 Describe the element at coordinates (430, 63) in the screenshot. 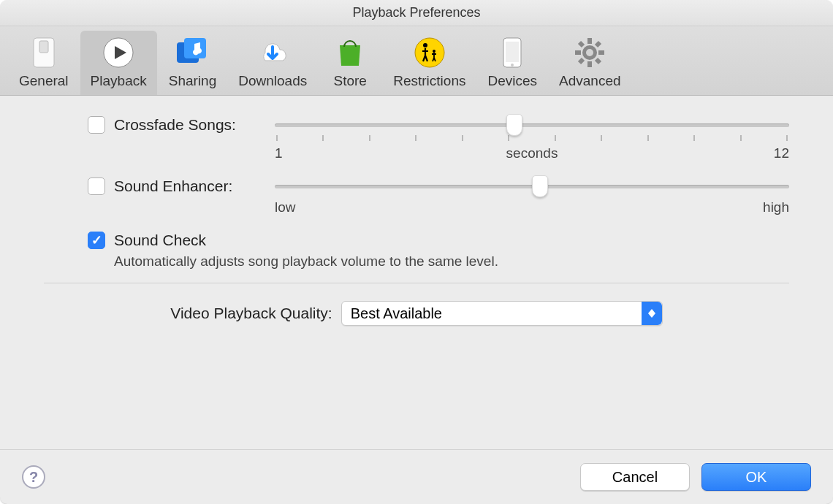

I see `tab-restrictions: Restrictions` at that location.